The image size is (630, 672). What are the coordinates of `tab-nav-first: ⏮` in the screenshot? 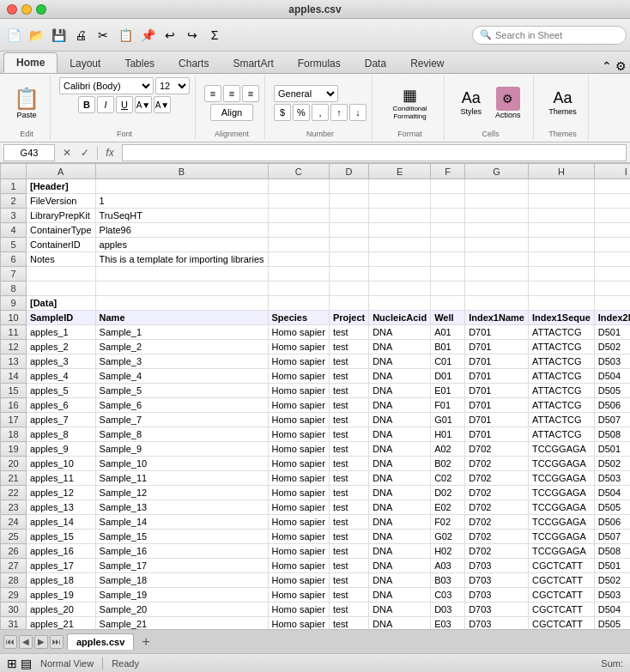 It's located at (10, 642).